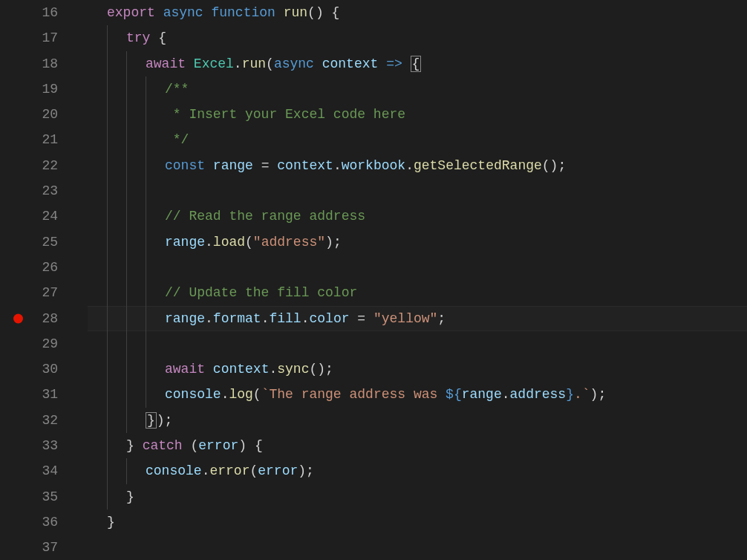 The image size is (747, 560). Describe the element at coordinates (37, 547) in the screenshot. I see `line-number: 37` at that location.